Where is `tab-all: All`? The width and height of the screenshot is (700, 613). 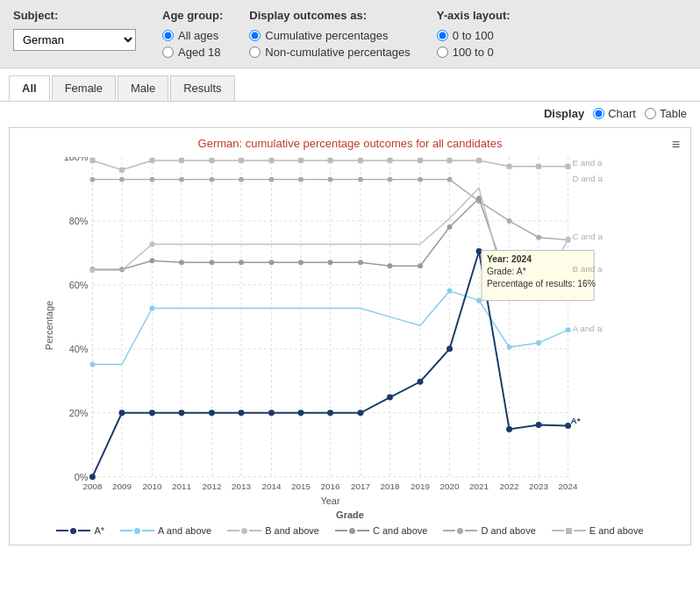 tab-all: All is located at coordinates (30, 88).